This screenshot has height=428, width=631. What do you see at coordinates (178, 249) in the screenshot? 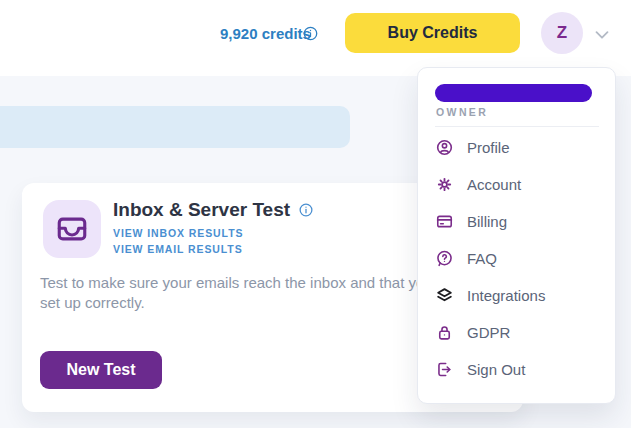
I see `view-email-results-link: VIEW EMAIL RESULTS` at bounding box center [178, 249].